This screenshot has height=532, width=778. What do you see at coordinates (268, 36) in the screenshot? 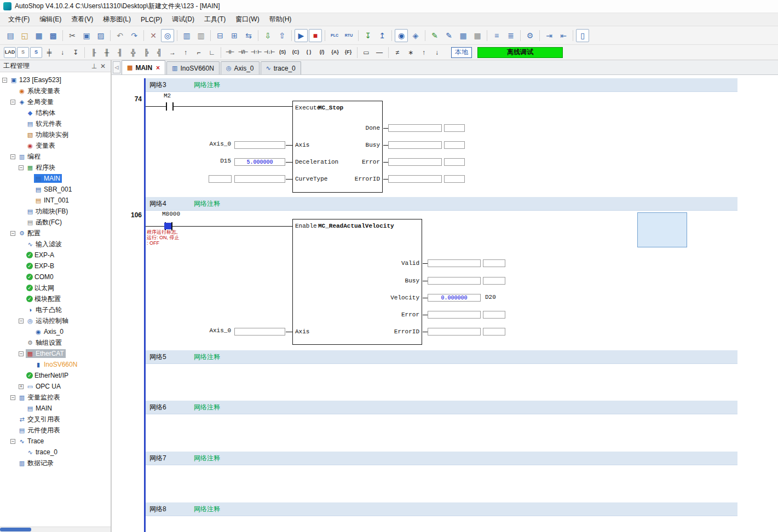
I see `compile-icon: ⇩` at bounding box center [268, 36].